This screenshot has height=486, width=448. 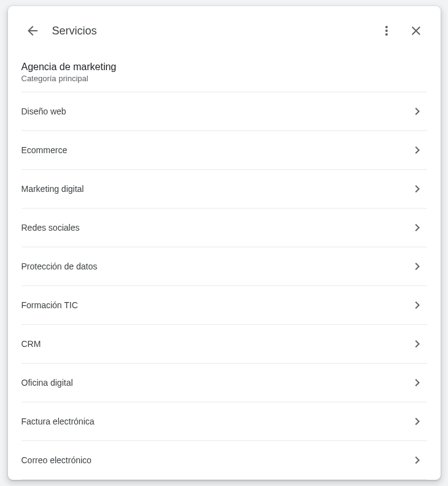 I want to click on service-label: Correo electrónico, so click(x=57, y=460).